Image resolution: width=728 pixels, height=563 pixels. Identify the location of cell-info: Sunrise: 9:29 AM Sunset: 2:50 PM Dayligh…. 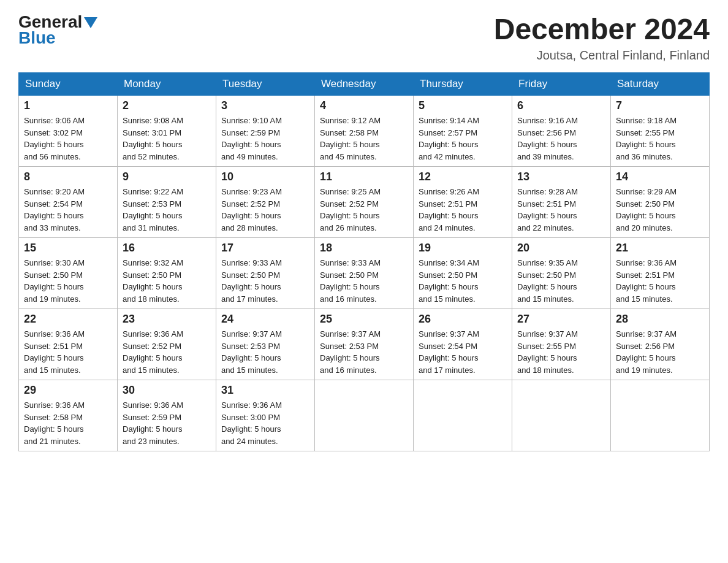
(660, 210).